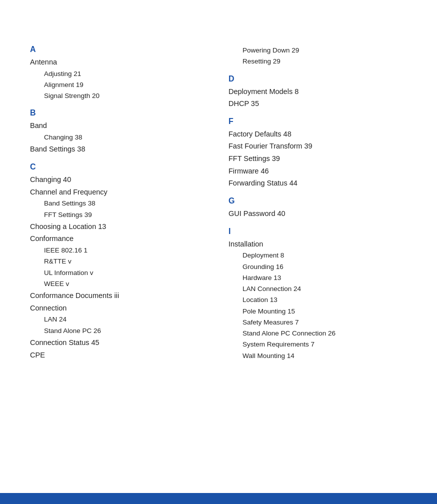  Describe the element at coordinates (119, 262) in the screenshot. I see `sub-entry: R&TTE v` at that location.